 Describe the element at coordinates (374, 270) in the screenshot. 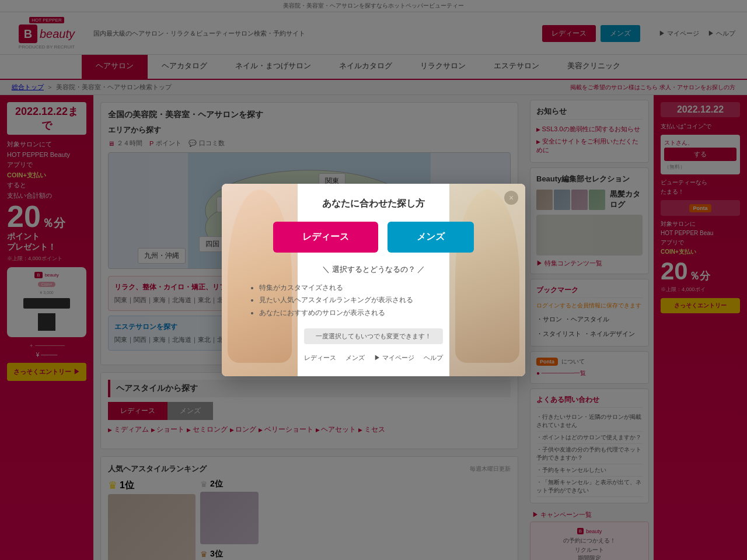

I see `modal-explain-title: 選択するとどうなるの？` at that location.